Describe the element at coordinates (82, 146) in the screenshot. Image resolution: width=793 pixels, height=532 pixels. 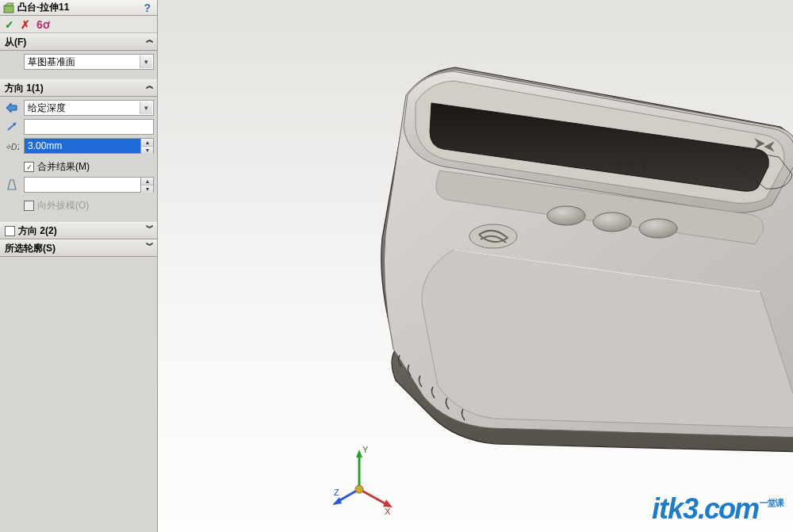
I see `depth-input: 3.00mm` at that location.